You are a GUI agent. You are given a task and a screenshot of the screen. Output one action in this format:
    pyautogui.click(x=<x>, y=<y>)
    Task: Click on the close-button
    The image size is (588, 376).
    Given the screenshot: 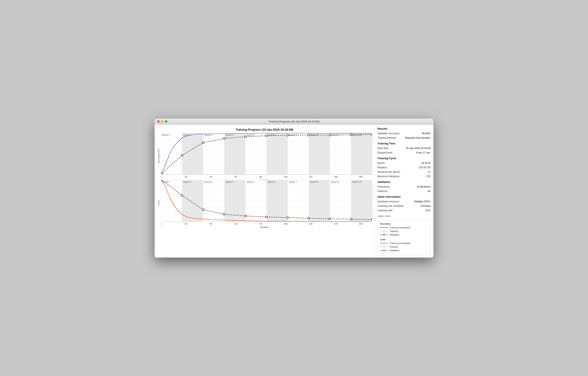 What is the action you would take?
    pyautogui.click(x=158, y=121)
    